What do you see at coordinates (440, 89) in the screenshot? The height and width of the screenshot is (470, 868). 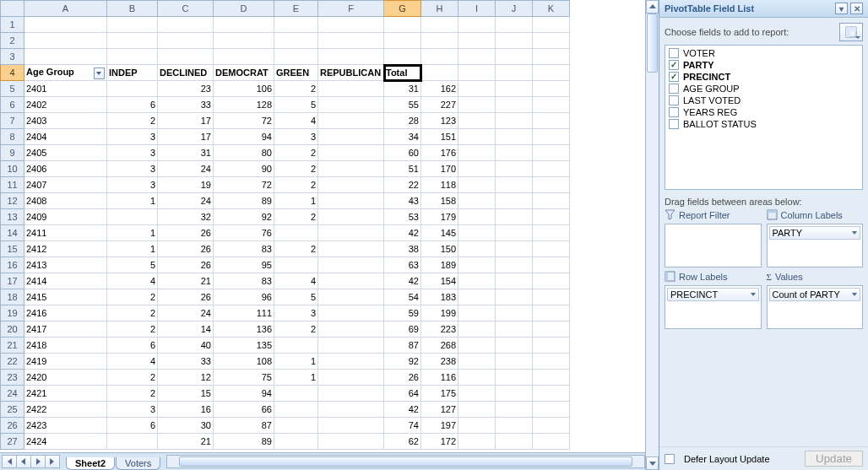 I see `cell: 162` at bounding box center [440, 89].